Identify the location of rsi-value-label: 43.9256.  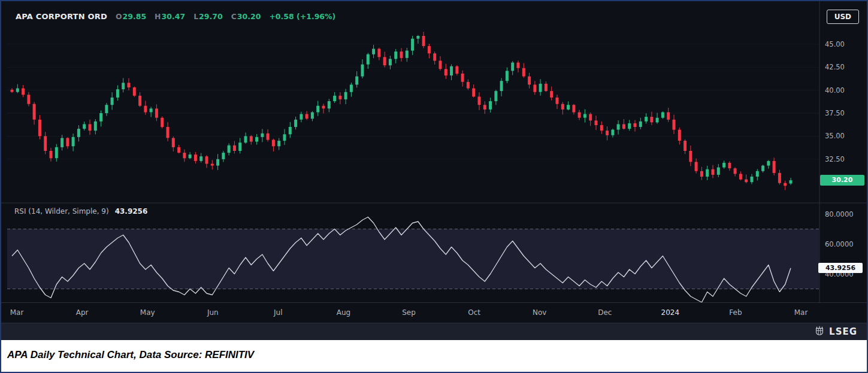
(132, 211).